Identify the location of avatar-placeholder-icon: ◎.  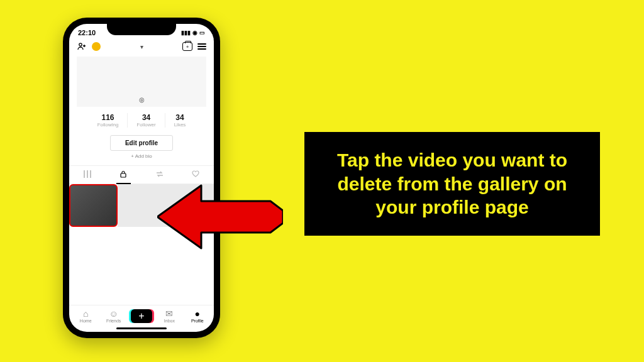
(142, 99).